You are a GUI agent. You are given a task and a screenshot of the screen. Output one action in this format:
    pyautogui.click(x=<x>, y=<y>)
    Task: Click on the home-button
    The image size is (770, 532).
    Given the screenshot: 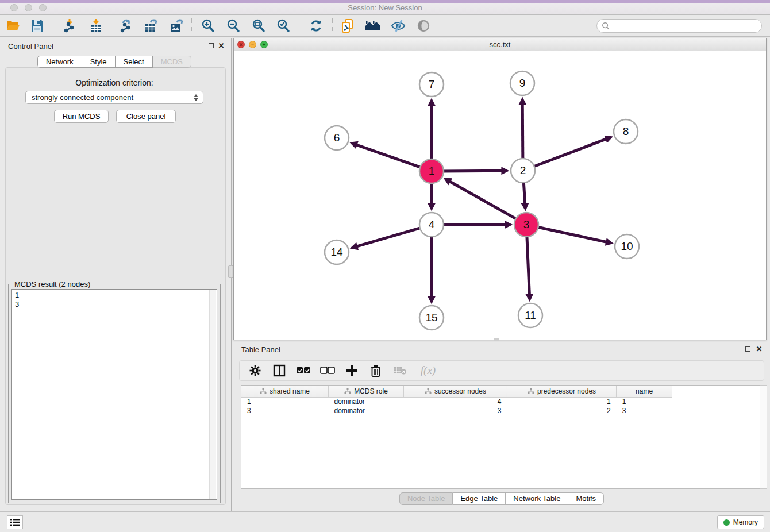 What is the action you would take?
    pyautogui.click(x=373, y=26)
    